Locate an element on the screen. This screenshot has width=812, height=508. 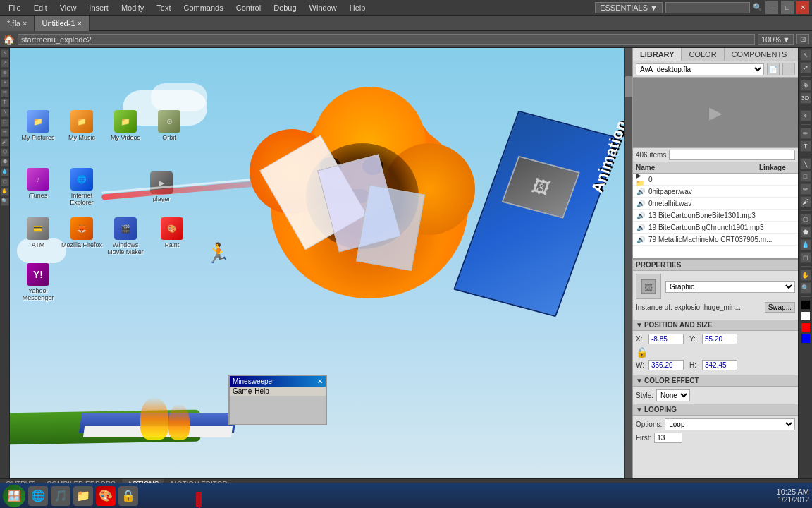
line-tool: ╲ is located at coordinates (5, 113).